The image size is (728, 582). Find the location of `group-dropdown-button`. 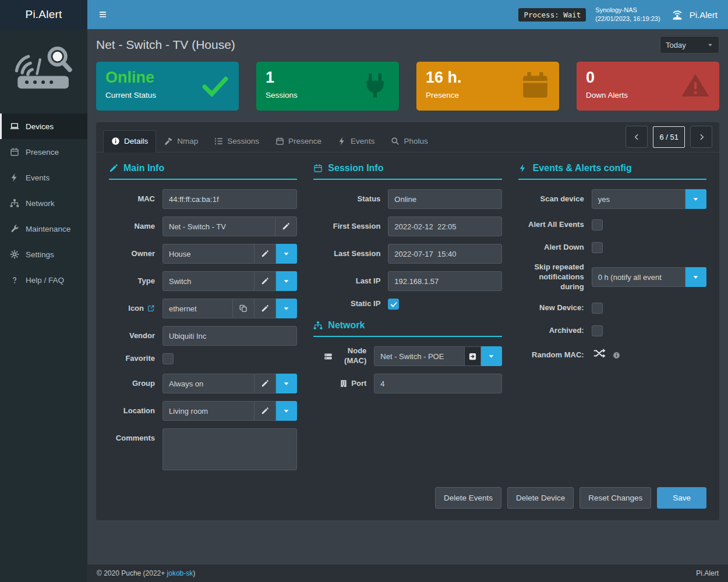

group-dropdown-button is located at coordinates (287, 384).